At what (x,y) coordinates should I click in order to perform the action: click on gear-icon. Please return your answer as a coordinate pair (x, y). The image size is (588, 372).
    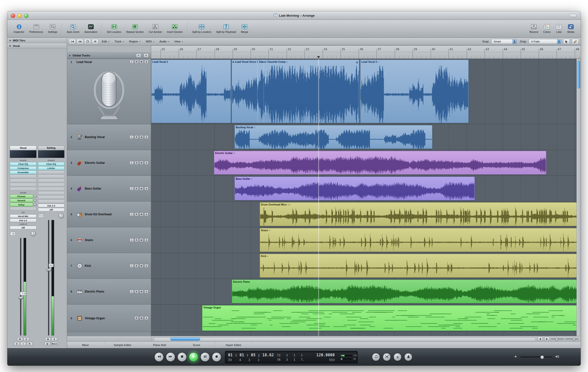
    Looking at the image, I should click on (357, 63).